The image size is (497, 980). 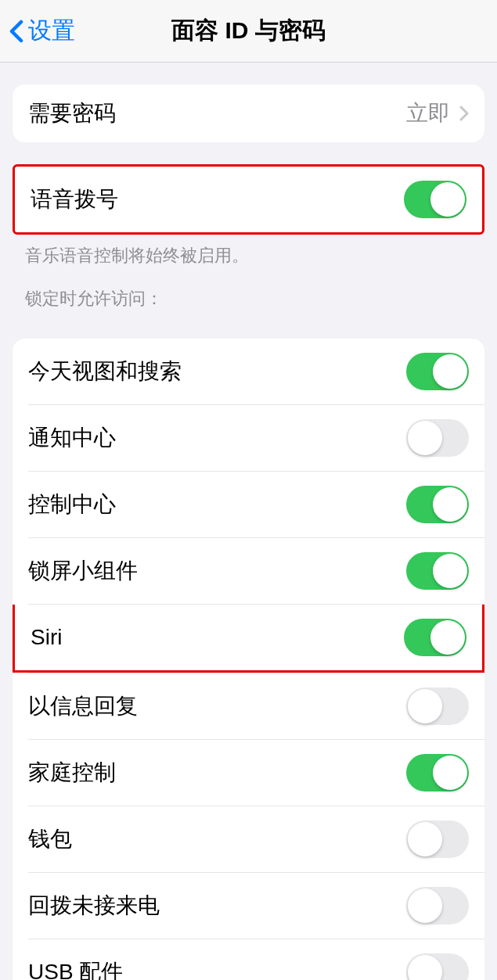 What do you see at coordinates (74, 199) in the screenshot?
I see `voice-dial-label: 语音拨号` at bounding box center [74, 199].